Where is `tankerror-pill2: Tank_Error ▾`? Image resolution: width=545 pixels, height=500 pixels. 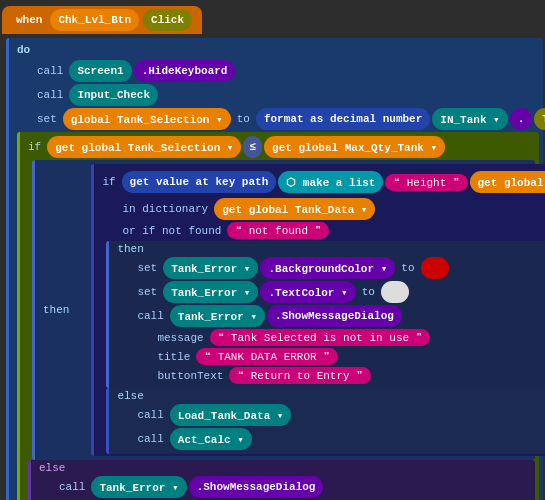
tankerror-pill2: Tank_Error ▾ is located at coordinates (210, 292).